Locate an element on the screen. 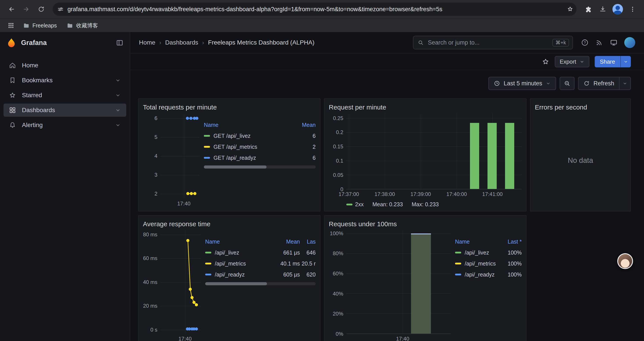  reload-button is located at coordinates (41, 9).